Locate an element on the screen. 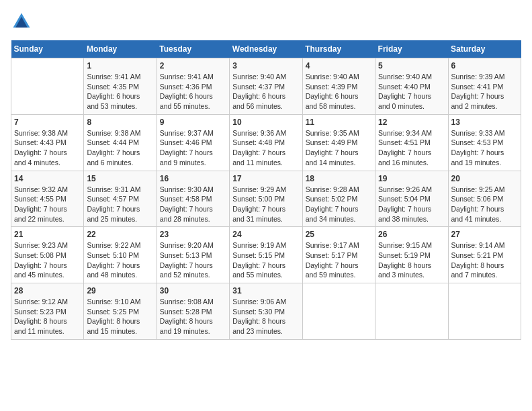 The height and width of the screenshot is (411, 532). page-header is located at coordinates (266, 21).